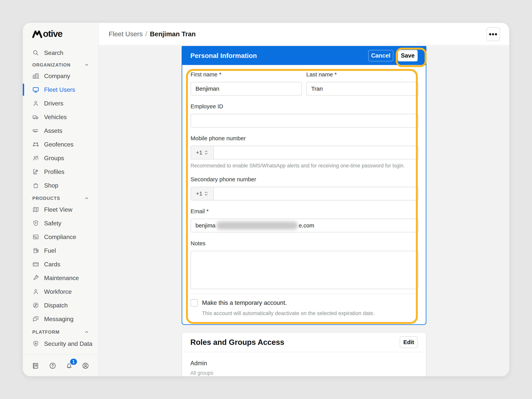  What do you see at coordinates (61, 210) in the screenshot?
I see `sidebar-item-fleet-view: Fleet View` at bounding box center [61, 210].